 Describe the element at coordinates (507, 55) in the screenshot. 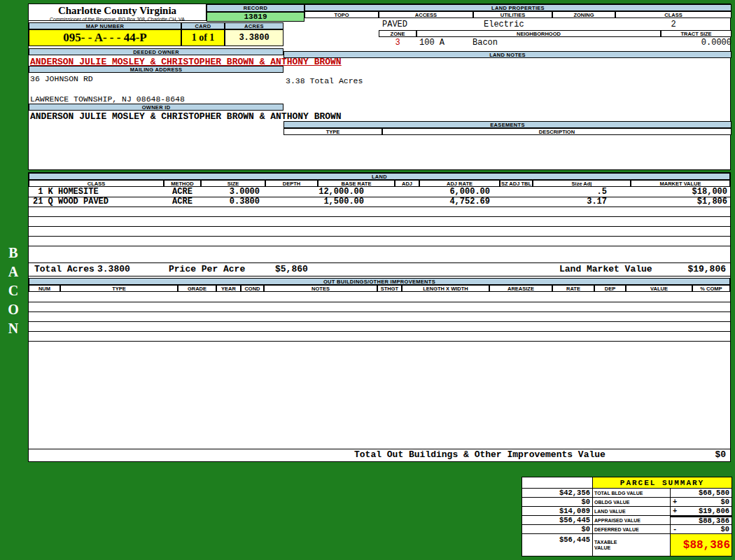

I see `land-notes-label: LAND NOTES` at that location.